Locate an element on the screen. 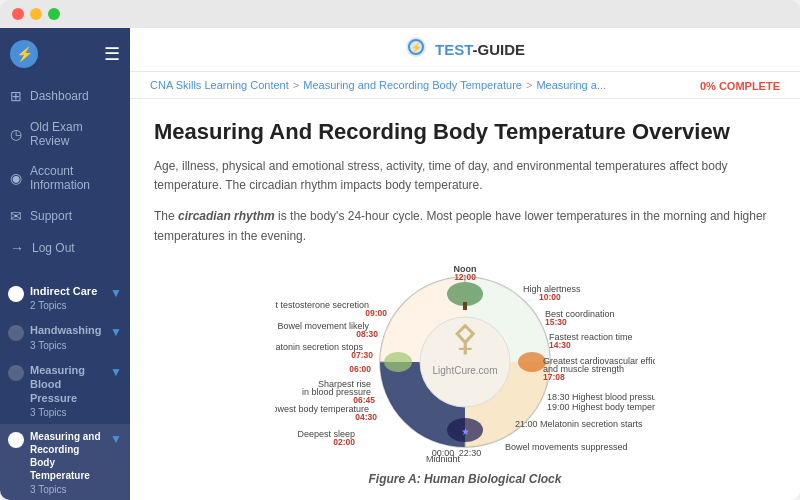  page-subtitle: Age, illness, physical and emotional str… is located at coordinates (465, 176).